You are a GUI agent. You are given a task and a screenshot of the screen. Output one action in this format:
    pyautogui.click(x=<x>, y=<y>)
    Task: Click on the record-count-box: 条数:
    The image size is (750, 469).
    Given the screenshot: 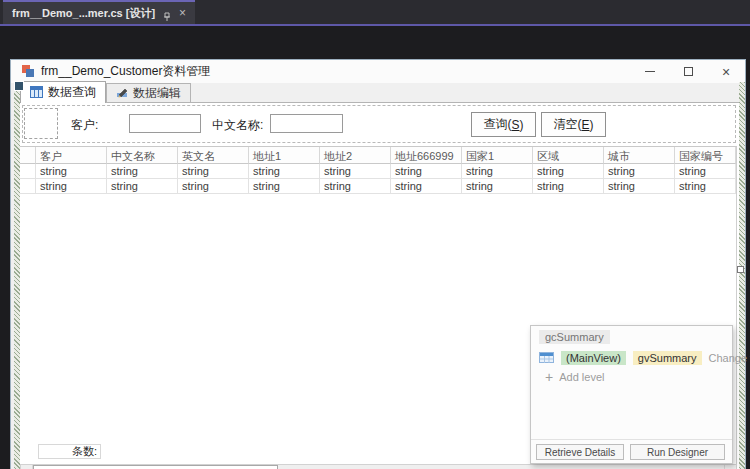 What is the action you would take?
    pyautogui.click(x=70, y=452)
    